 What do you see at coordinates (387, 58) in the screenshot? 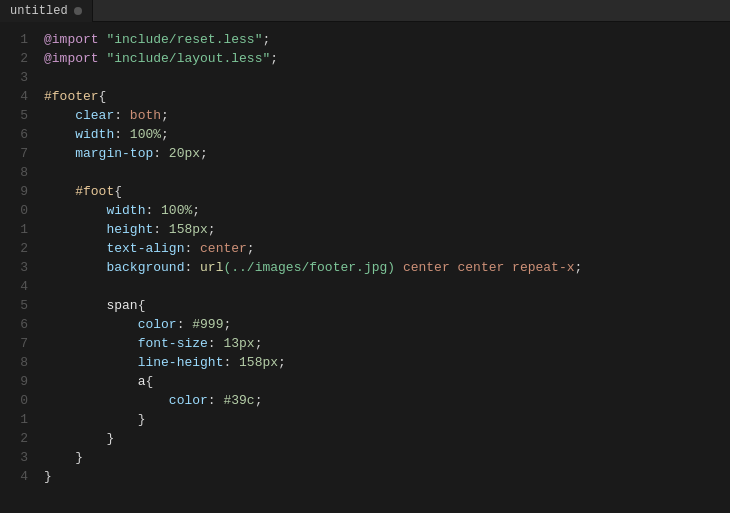
I see `code-line: @import "include/layout.less";` at bounding box center [387, 58].